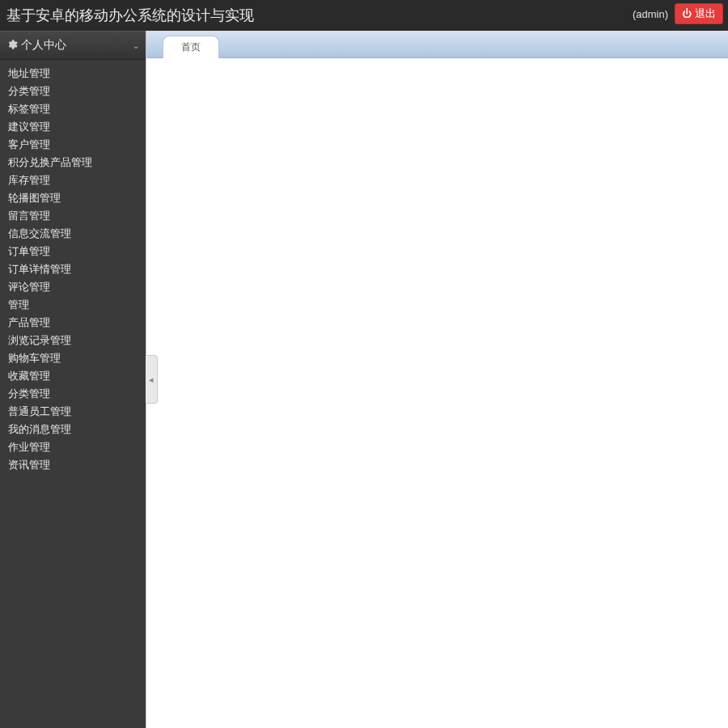 Image resolution: width=728 pixels, height=728 pixels. I want to click on sidebar-item: 收藏管理, so click(73, 376).